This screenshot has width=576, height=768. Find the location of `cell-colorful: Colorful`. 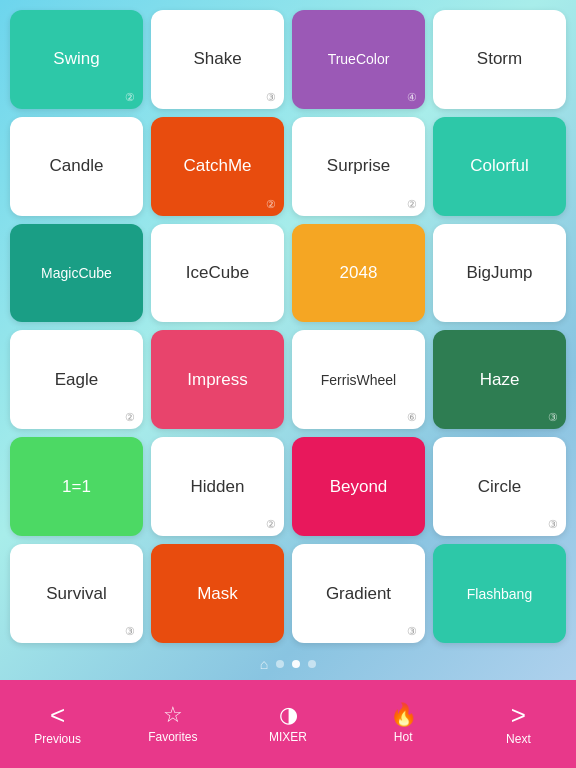

cell-colorful: Colorful is located at coordinates (500, 166).